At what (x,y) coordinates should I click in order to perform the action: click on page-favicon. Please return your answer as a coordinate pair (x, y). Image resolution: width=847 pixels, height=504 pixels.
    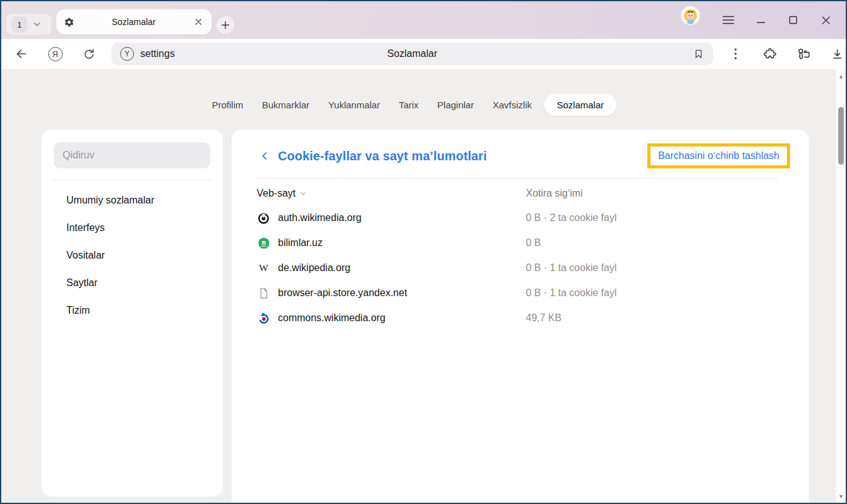
    Looking at the image, I should click on (264, 293).